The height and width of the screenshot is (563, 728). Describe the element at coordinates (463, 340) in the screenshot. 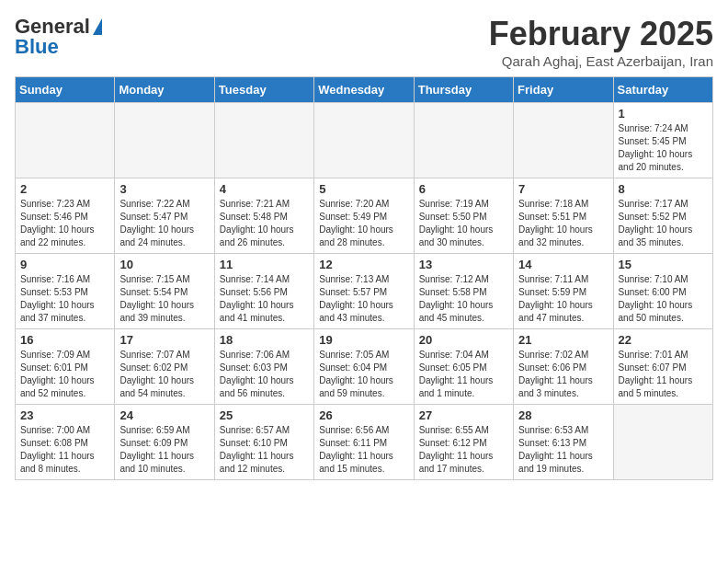

I see `day-number: 20` at that location.